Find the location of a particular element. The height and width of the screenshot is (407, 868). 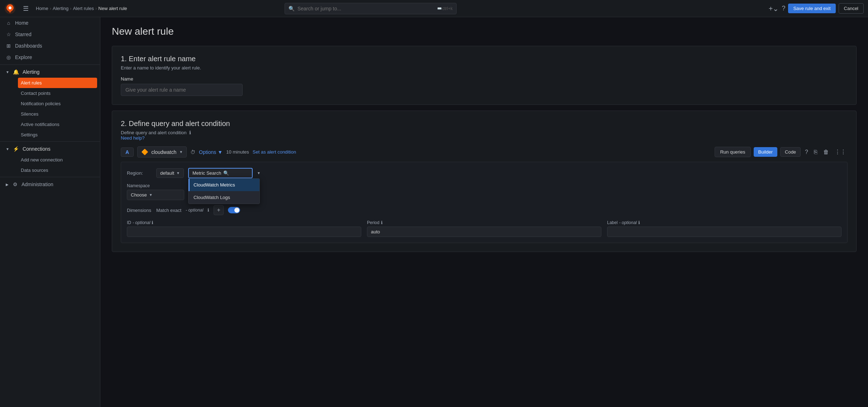

chevron-right-icon: ▶ is located at coordinates (7, 185).